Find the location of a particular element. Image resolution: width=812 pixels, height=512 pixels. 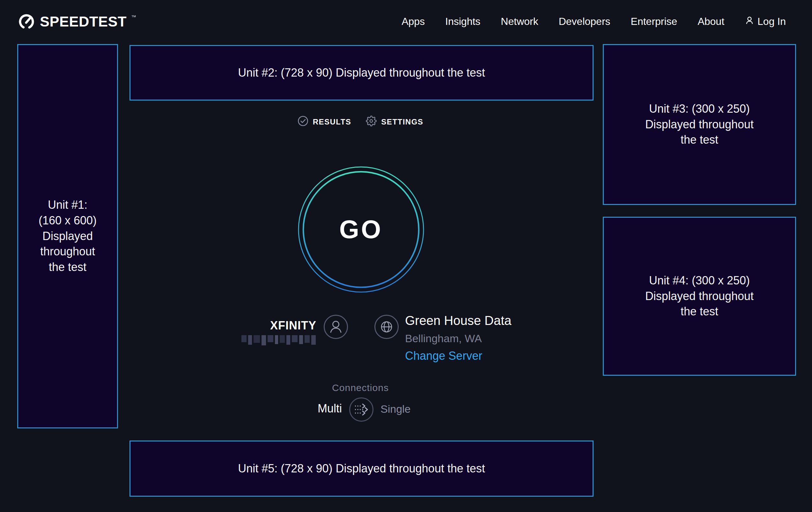

tab-settings: SETTINGS is located at coordinates (395, 122).